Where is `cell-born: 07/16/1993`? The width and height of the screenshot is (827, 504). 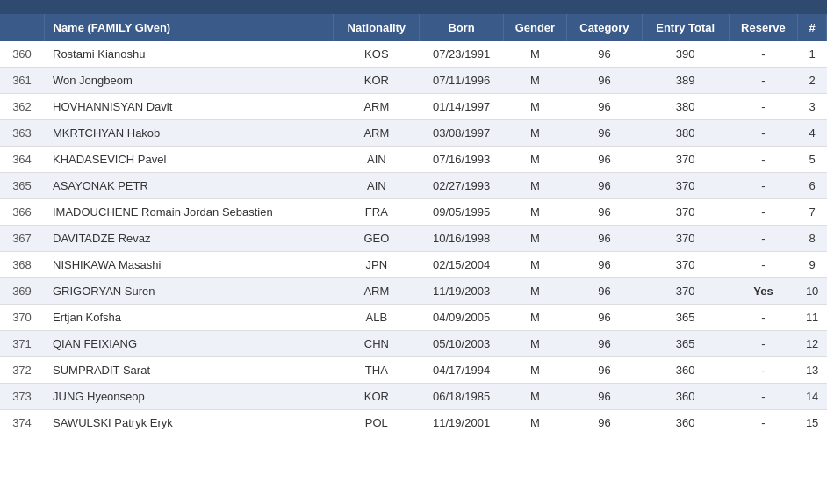 cell-born: 07/16/1993 is located at coordinates (462, 160).